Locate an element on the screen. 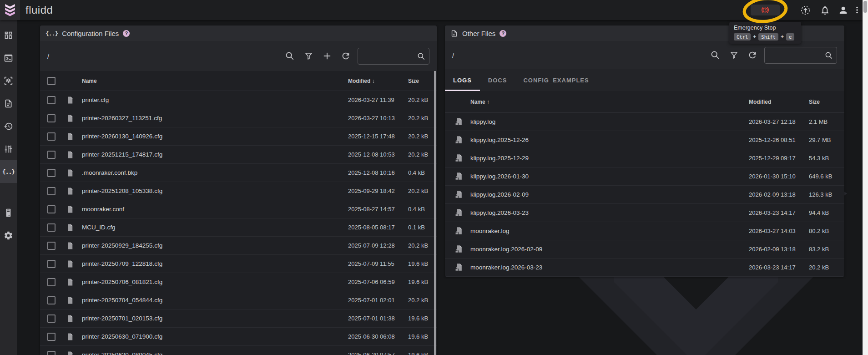 The height and width of the screenshot is (355, 868). table-row: klippy.log.2026-01-302026-01-30 15:10649… is located at coordinates (645, 177).